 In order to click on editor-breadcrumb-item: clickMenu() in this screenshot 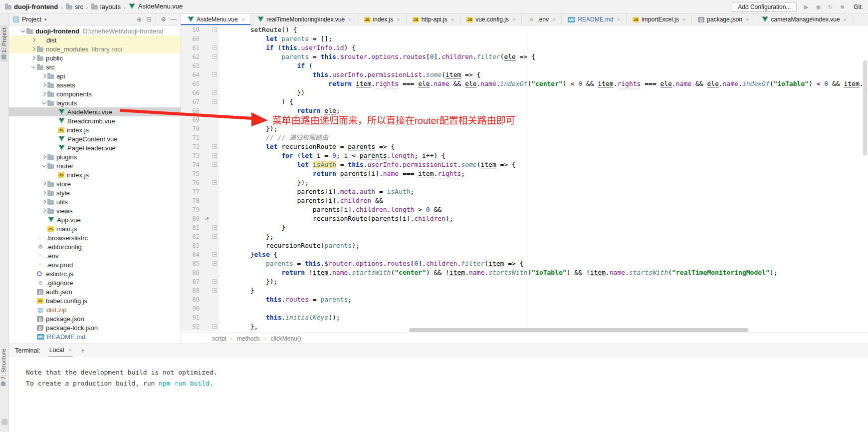, I will do `click(285, 339)`.